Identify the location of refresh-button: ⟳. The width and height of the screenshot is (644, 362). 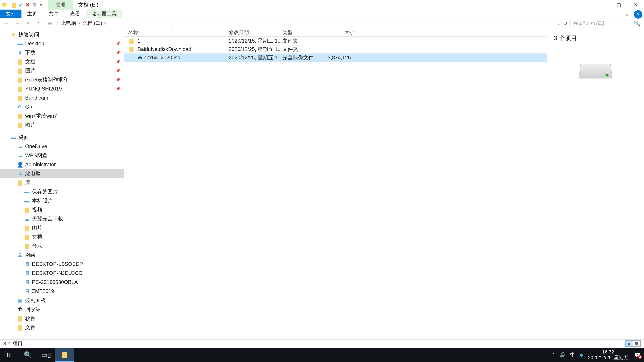
(566, 23).